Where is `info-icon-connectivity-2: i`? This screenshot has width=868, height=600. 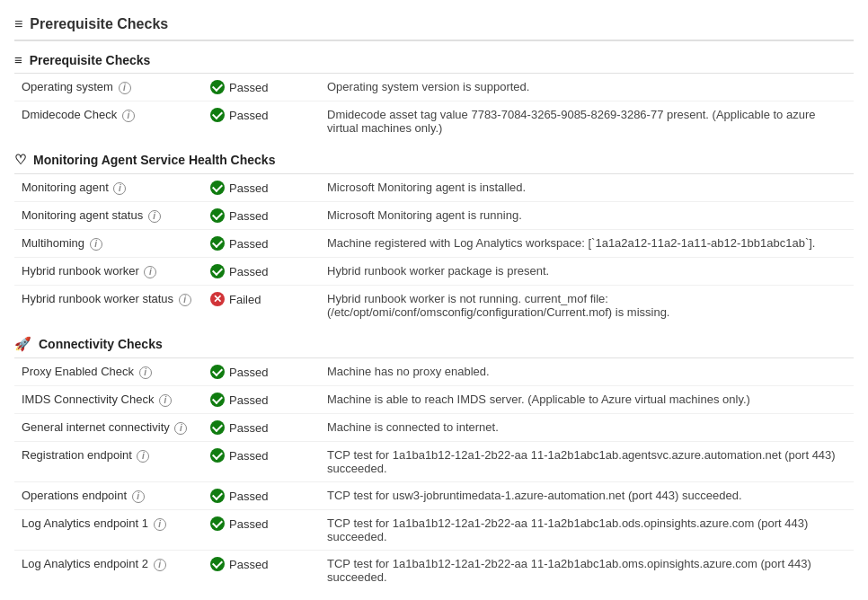
info-icon-connectivity-2: i is located at coordinates (181, 428).